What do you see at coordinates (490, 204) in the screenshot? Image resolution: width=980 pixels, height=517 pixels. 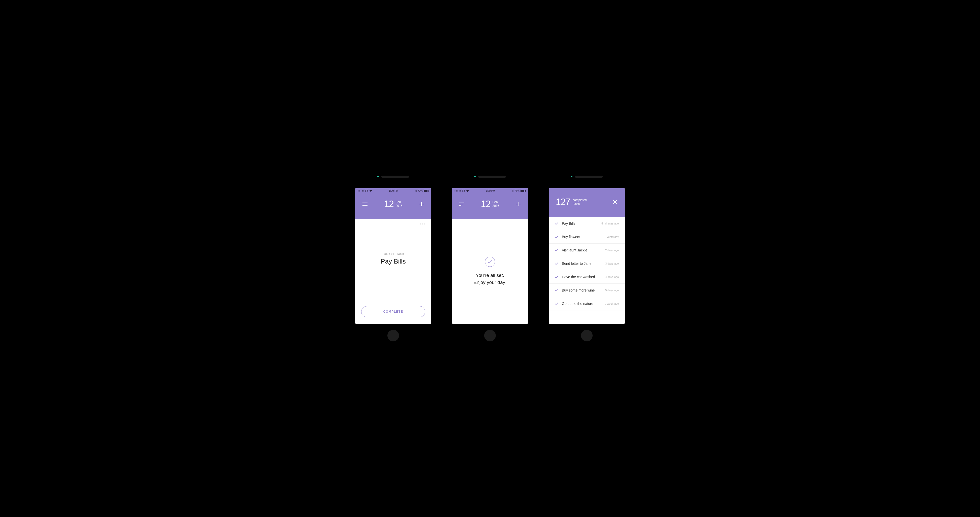 I see `app-header: FB 1:20 PM 77% 12 Feb 201` at bounding box center [490, 204].